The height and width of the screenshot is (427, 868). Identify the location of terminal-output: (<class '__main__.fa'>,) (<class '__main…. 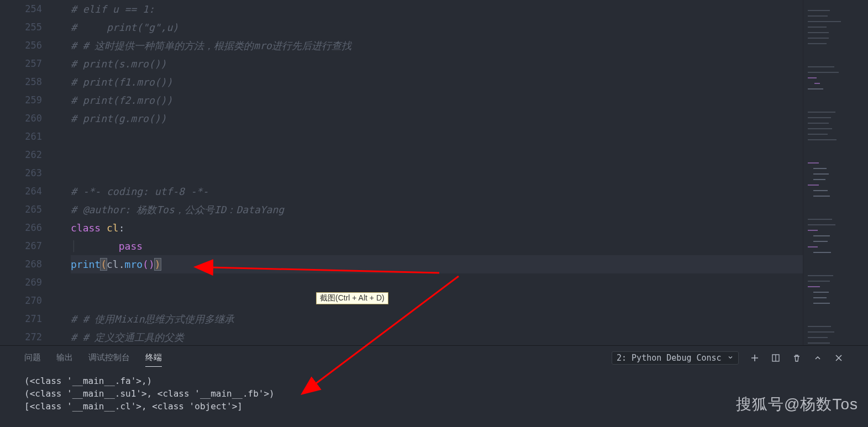
(434, 393).